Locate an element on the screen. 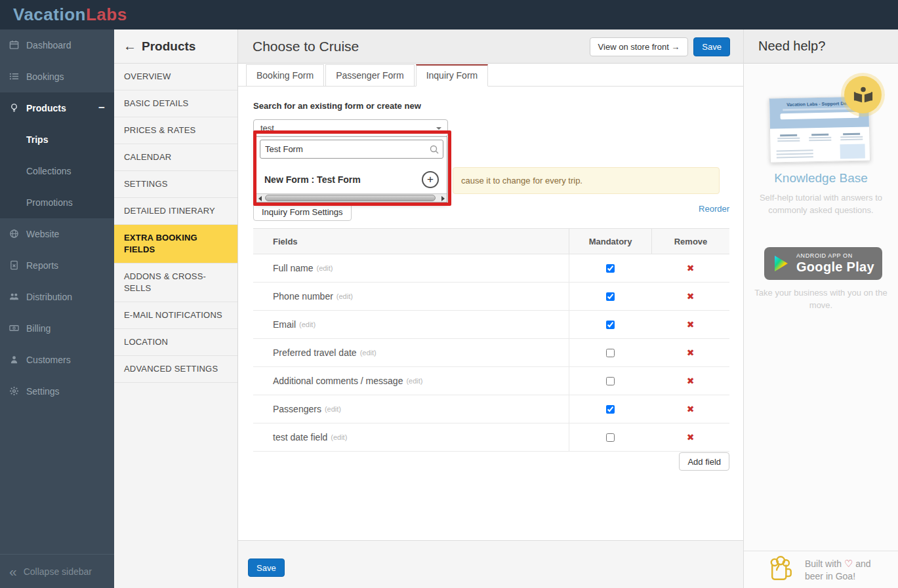 The height and width of the screenshot is (588, 898). calendar-icon is located at coordinates (14, 45).